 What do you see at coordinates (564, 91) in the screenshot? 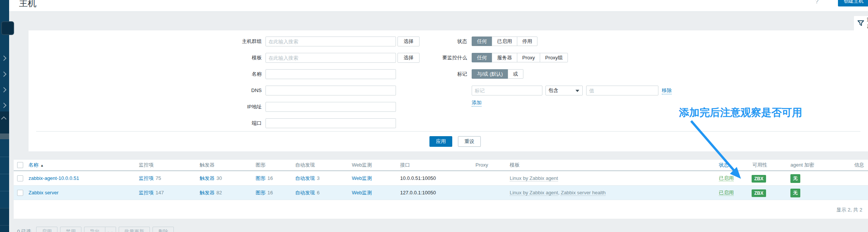
I see `tag-operator-select: 包含` at bounding box center [564, 91].